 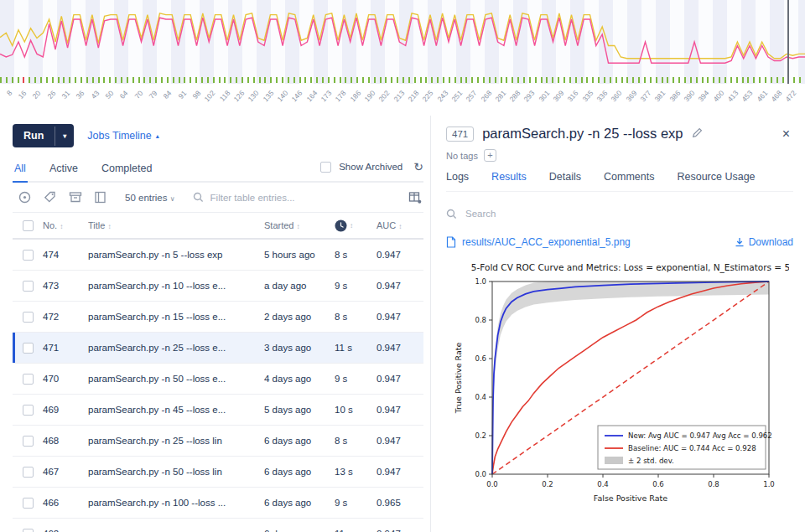 What do you see at coordinates (356, 226) in the screenshot?
I see `column-header-duration: ↕` at bounding box center [356, 226].